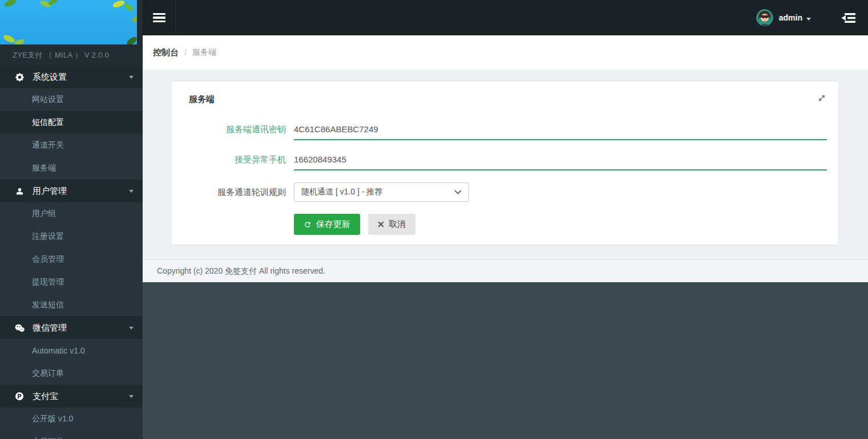 The image size is (868, 439). Describe the element at coordinates (508, 131) in the screenshot. I see `form-row: 服务端通讯密钥` at that location.